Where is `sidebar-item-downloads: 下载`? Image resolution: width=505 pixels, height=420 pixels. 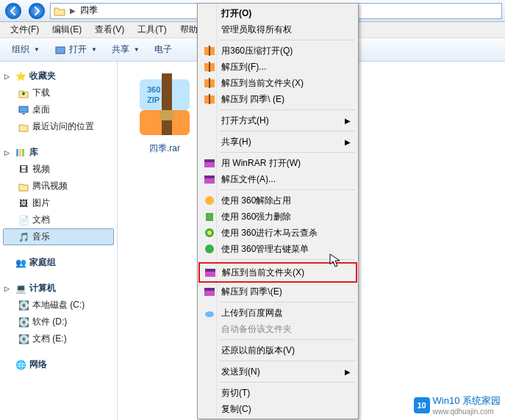 sidebar-item-downloads: 下载 is located at coordinates (59, 93).